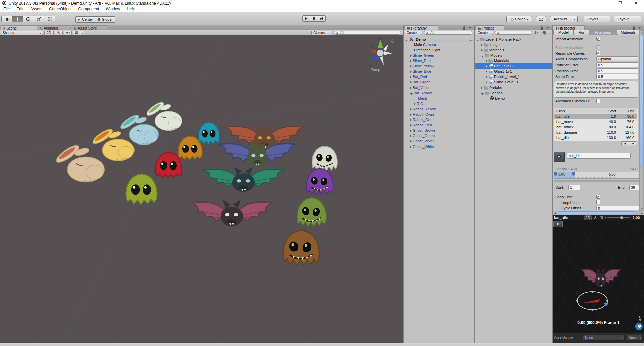 The height and width of the screenshot is (346, 644). I want to click on hierarchy-lock-icon, so click(464, 28).